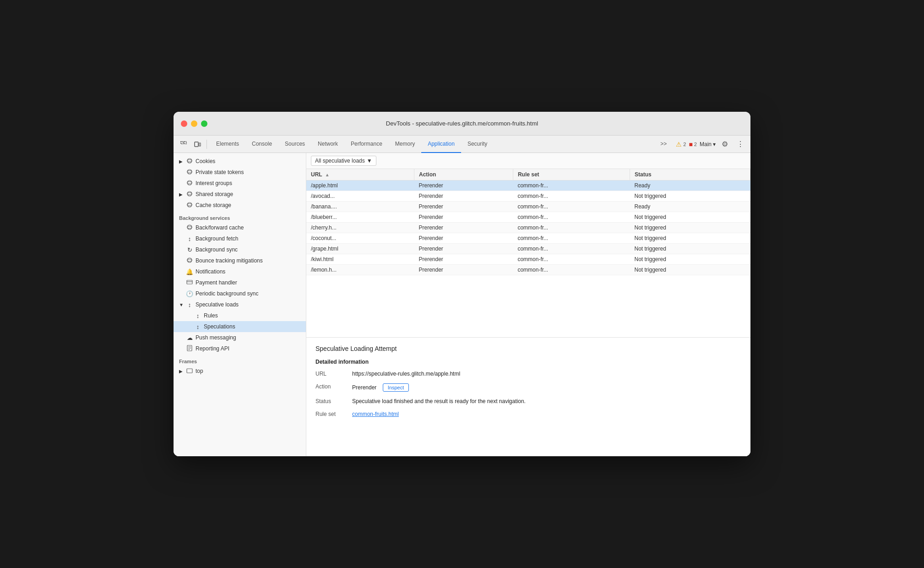 The image size is (924, 568). Describe the element at coordinates (690, 207) in the screenshot. I see `cell-status: Ready` at that location.